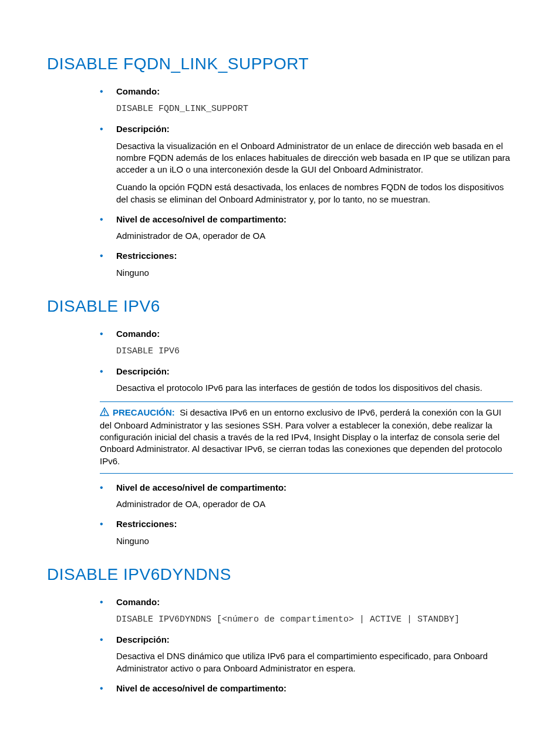 This screenshot has height=746, width=560. What do you see at coordinates (306, 420) in the screenshot?
I see `list-item: Descripción: Desactiva el protocolo IPv6…` at bounding box center [306, 420].